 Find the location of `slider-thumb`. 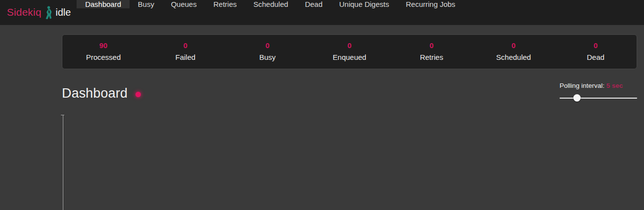

slider-thumb is located at coordinates (577, 98).